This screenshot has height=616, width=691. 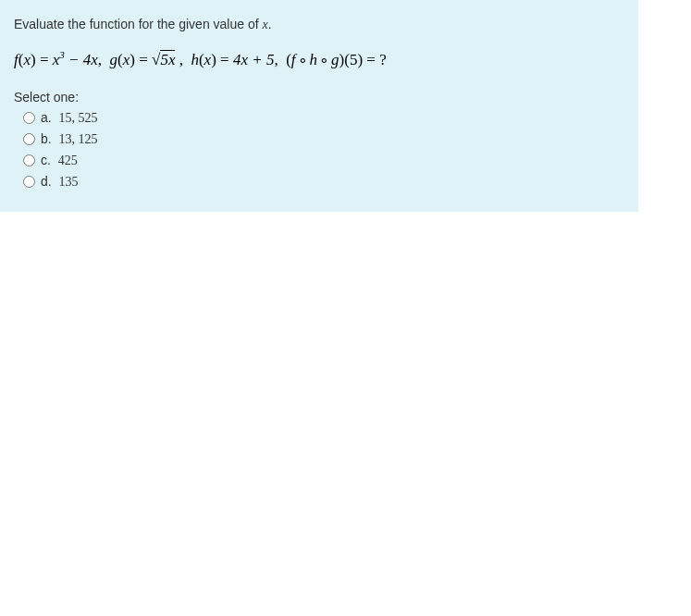 I want to click on option-label: d. 135, so click(x=59, y=181).